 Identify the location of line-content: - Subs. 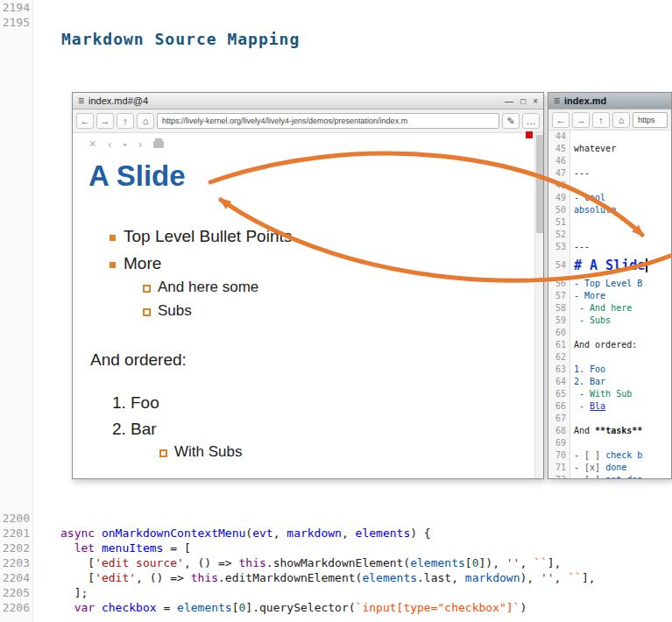
(591, 321).